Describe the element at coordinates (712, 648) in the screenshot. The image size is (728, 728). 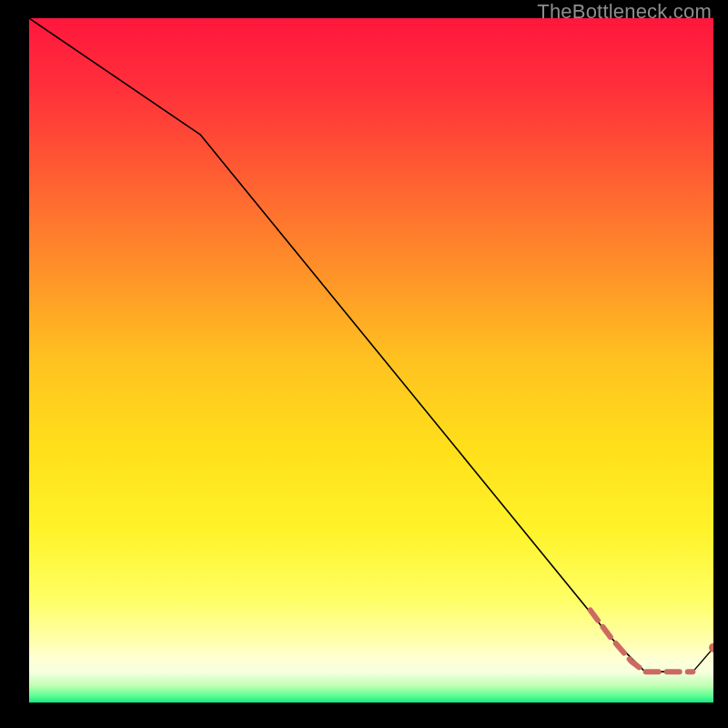
I see `end-point-marker` at that location.